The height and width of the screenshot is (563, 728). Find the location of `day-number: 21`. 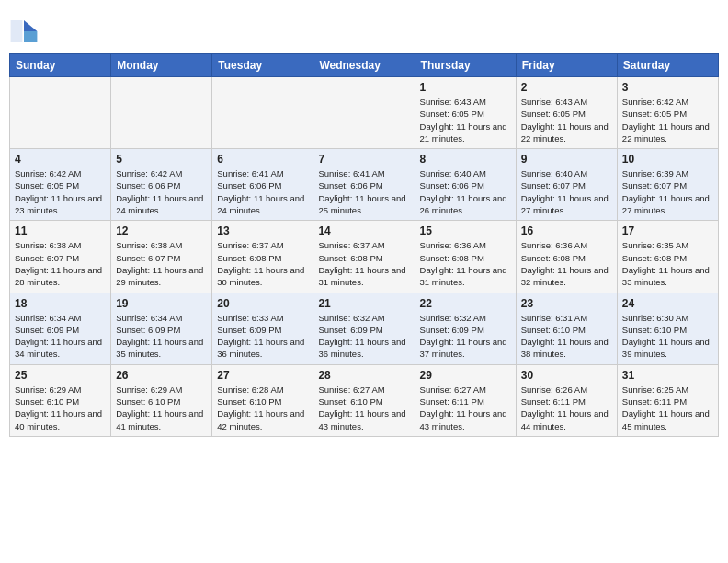

day-number: 21 is located at coordinates (364, 304).